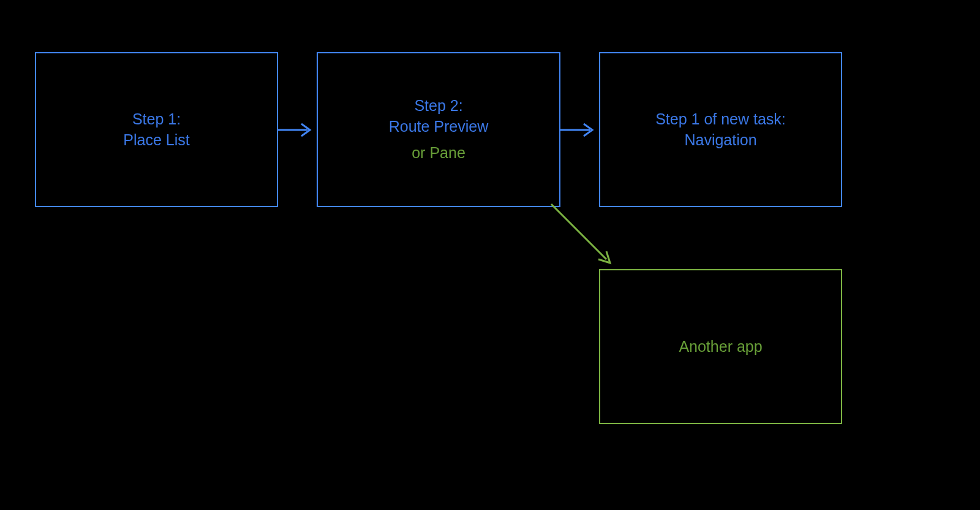 This screenshot has height=510, width=980. I want to click on step3-box: Step 1 of new task: Navigation, so click(720, 130).